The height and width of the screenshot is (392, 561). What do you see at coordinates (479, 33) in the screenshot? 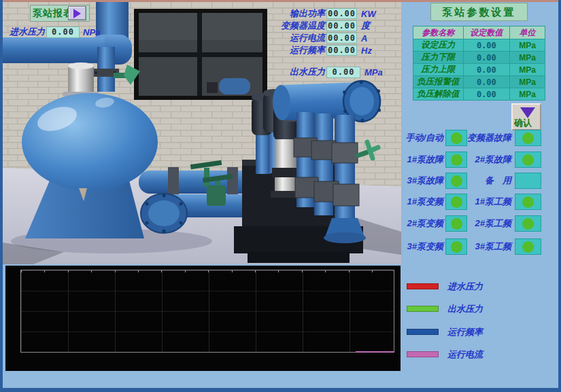
I see `settings-table-header: 参数名称 设定数值 单位` at bounding box center [479, 33].